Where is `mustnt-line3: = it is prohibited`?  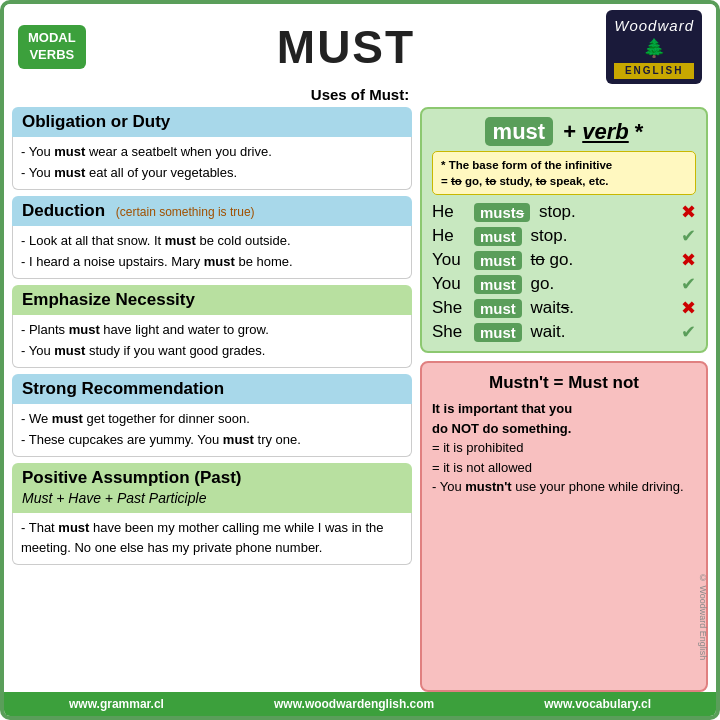
mustnt-line3: = it is prohibited is located at coordinates (564, 448).